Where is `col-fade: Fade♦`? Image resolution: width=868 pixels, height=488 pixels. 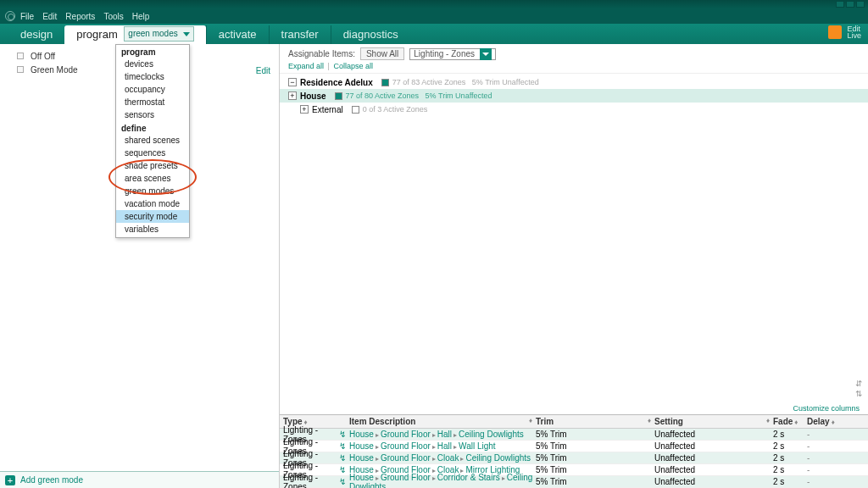 col-fade: Fade♦ is located at coordinates (790, 422).